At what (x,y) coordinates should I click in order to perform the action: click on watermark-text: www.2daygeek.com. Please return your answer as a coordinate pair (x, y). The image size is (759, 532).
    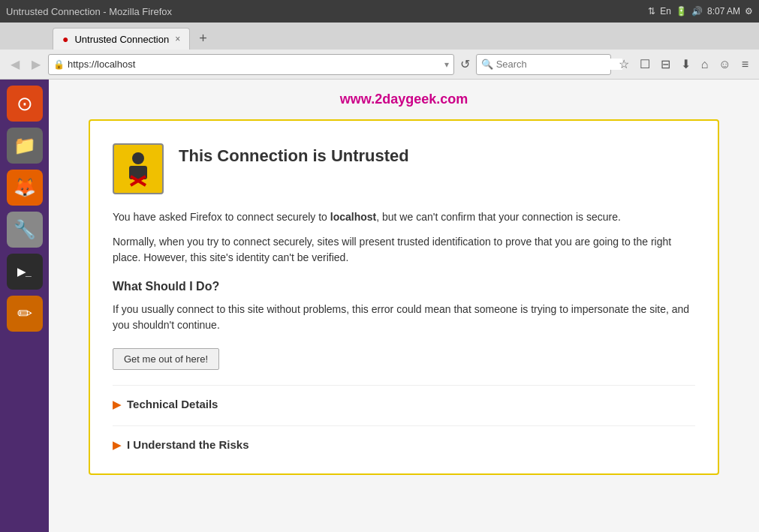
    Looking at the image, I should click on (404, 99).